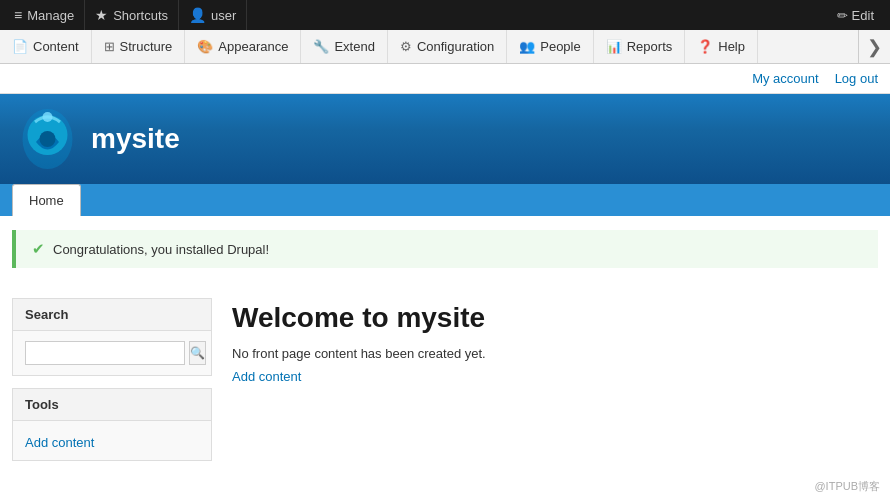 Image resolution: width=890 pixels, height=502 pixels. What do you see at coordinates (198, 353) in the screenshot?
I see `search-icon: 🔍` at bounding box center [198, 353].